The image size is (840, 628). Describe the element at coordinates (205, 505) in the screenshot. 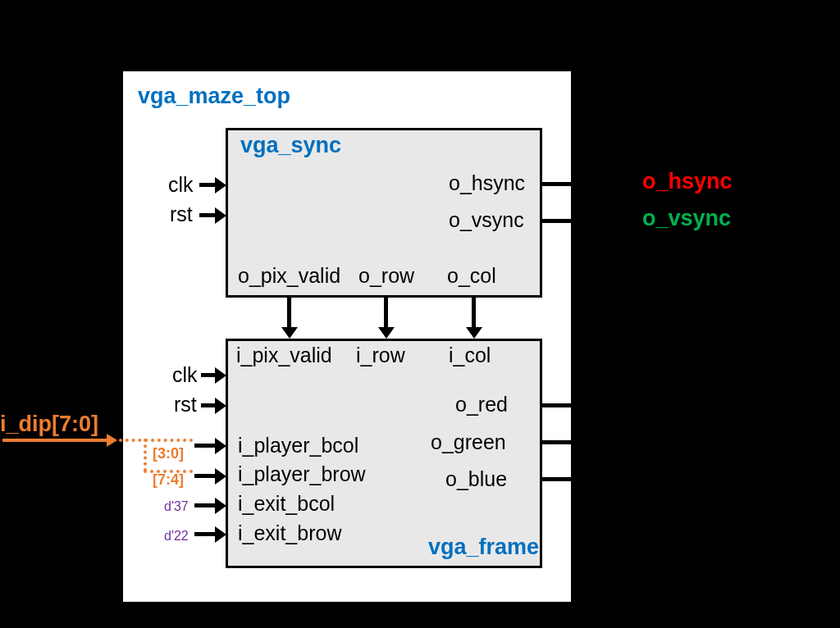

I see `arrow-ecol` at that location.